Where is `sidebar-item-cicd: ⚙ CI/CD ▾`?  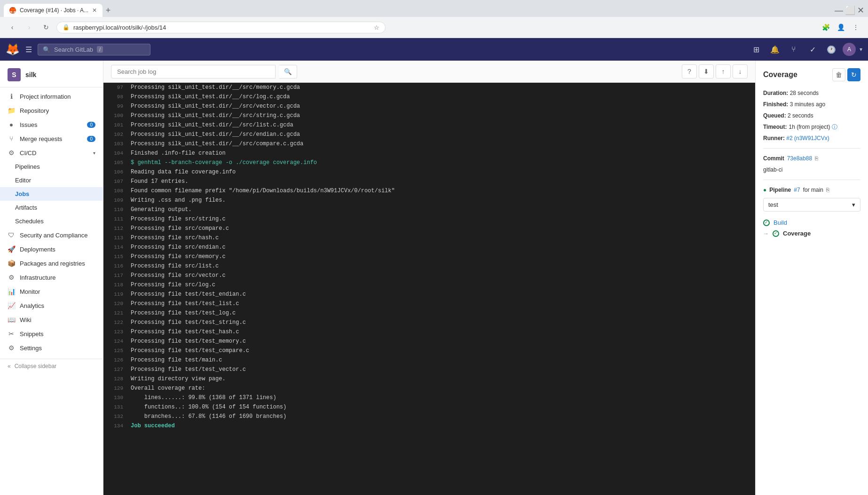
sidebar-item-cicd: ⚙ CI/CD ▾ is located at coordinates (52, 153).